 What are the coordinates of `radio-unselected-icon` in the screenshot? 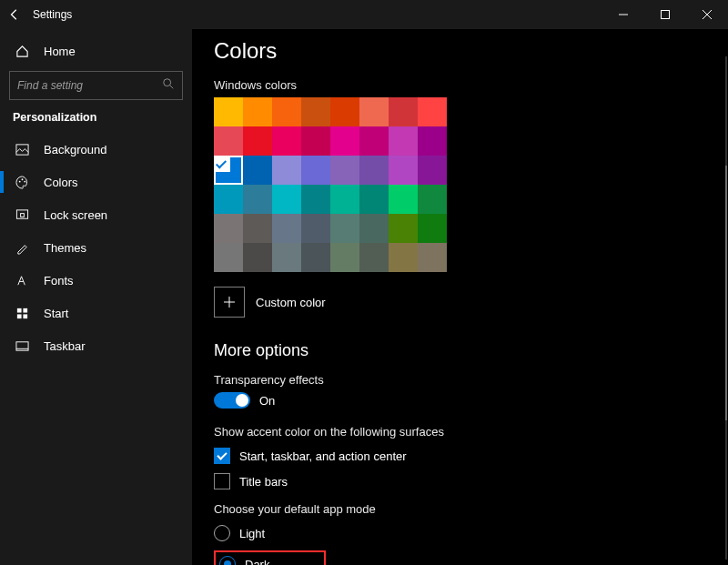 It's located at (222, 533).